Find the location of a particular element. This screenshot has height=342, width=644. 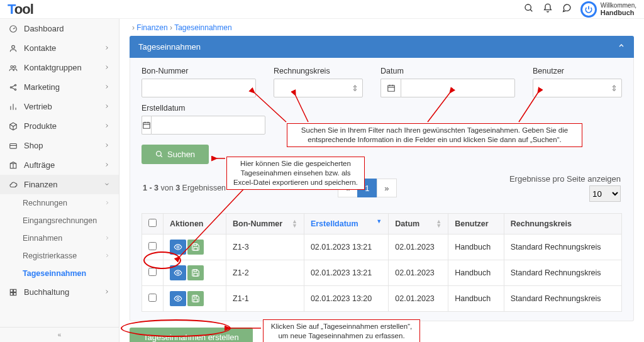

sidebar-item-dashboard: Dashboard is located at coordinates (59, 29).